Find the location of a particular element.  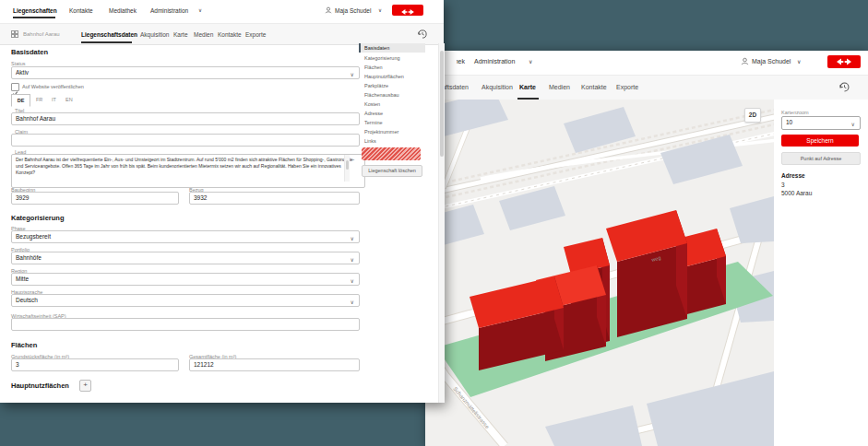

lang-tab-fr: FR is located at coordinates (39, 100).